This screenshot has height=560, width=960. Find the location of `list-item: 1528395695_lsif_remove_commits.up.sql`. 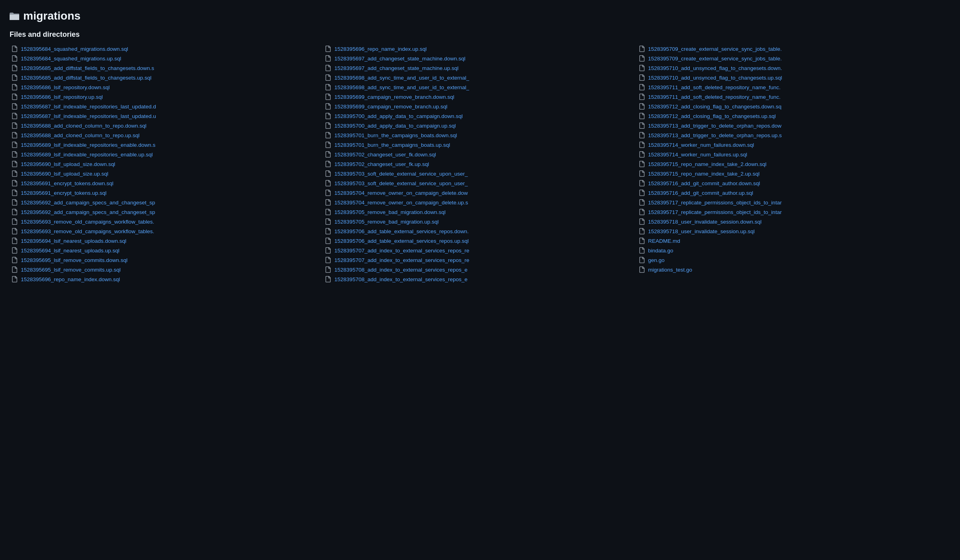

list-item: 1528395695_lsif_remove_commits.up.sql is located at coordinates (167, 270).